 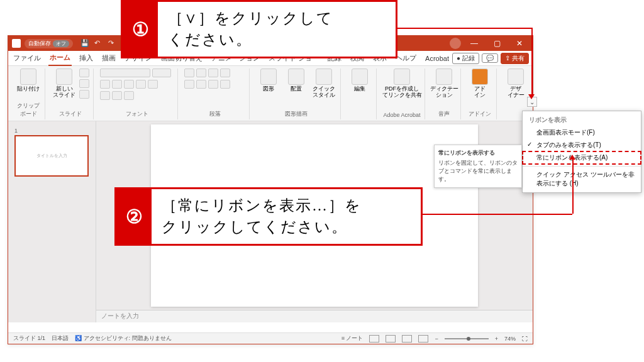 I want to click on clear-format-button, so click(x=129, y=96).